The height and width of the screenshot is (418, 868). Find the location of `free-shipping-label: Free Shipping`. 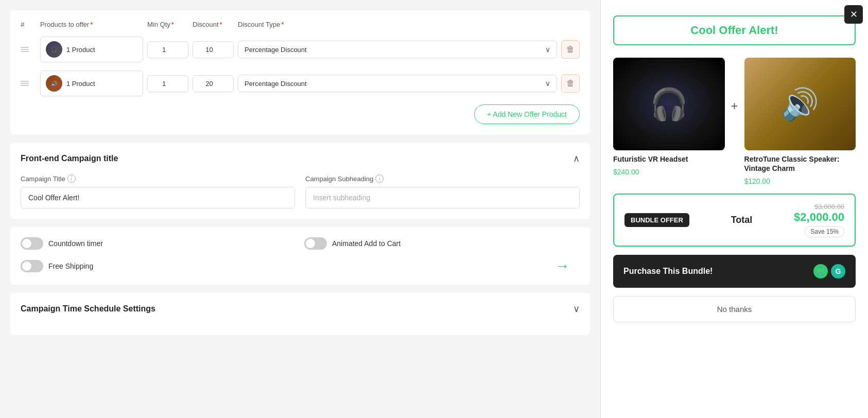

free-shipping-label: Free Shipping is located at coordinates (71, 266).